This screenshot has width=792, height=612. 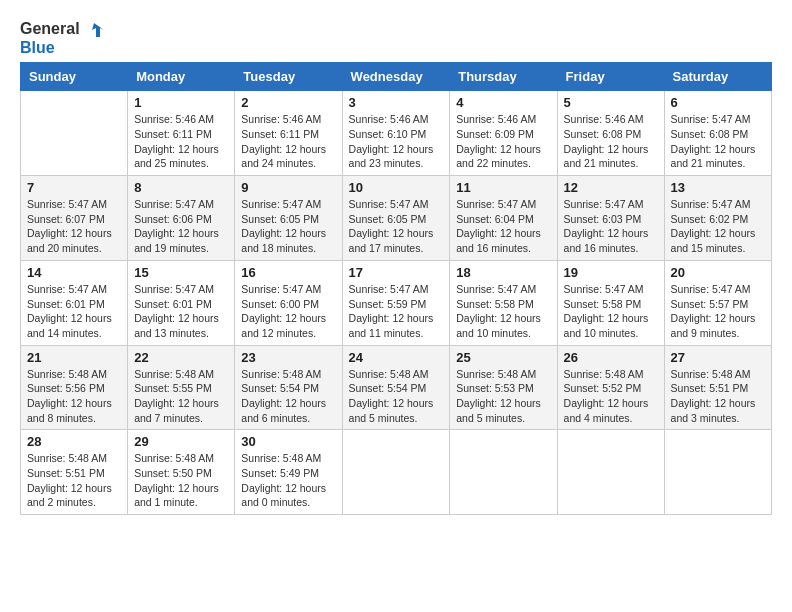 I want to click on day-cell: 24Sunrise: 5:48 AMSunset: 5:54 PMDayligh…, so click(x=396, y=388).